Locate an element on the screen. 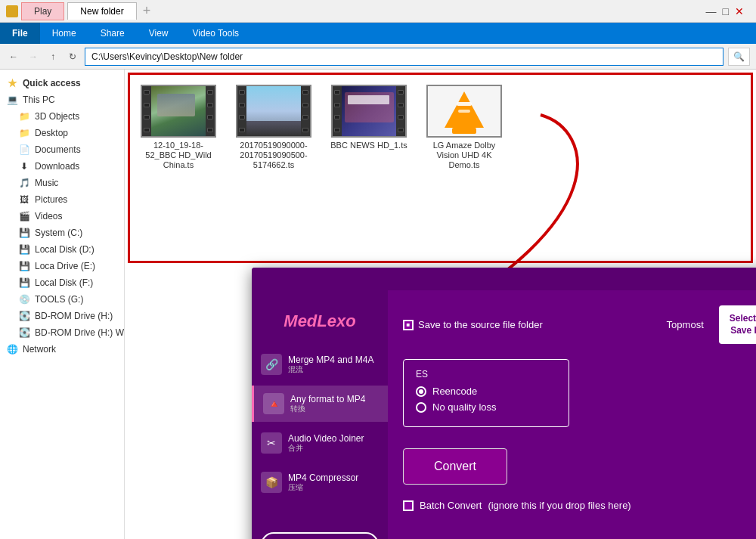  reencode-option: Reencode is located at coordinates (486, 392).